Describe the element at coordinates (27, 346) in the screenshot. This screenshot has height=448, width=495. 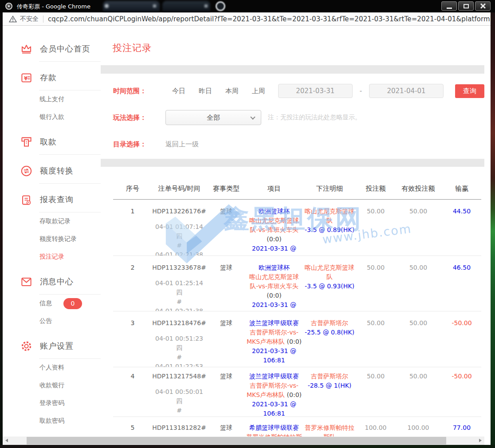
I see `gear-icon` at that location.